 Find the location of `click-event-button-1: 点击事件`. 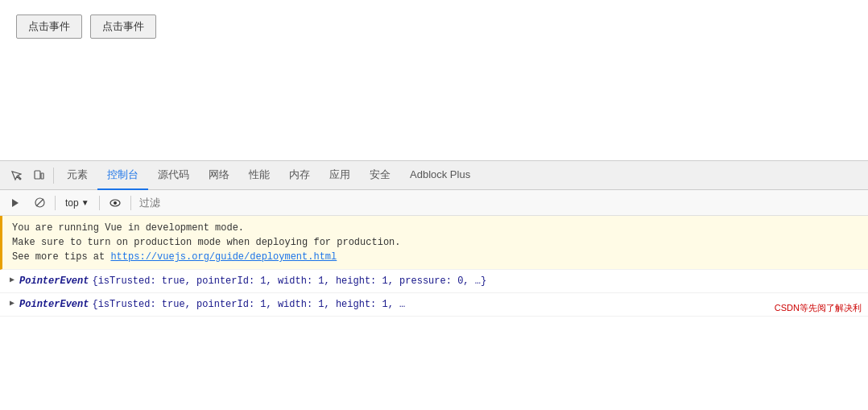

click-event-button-1: 点击事件 is located at coordinates (49, 27).